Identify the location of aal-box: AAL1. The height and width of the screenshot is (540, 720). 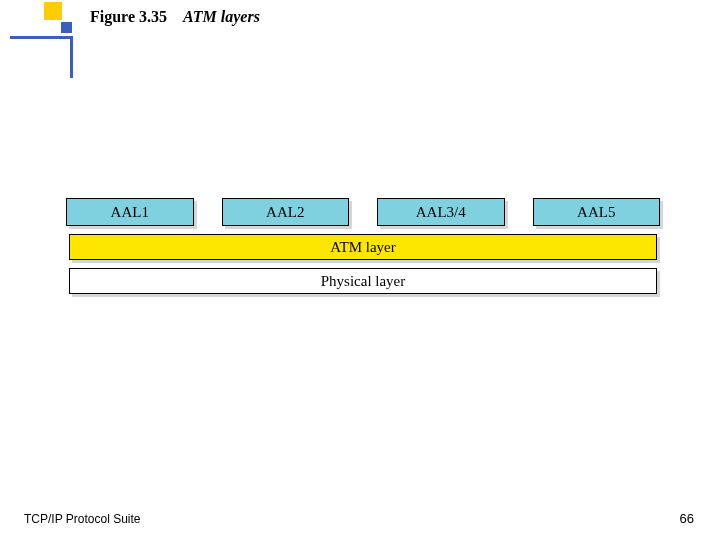
(130, 212).